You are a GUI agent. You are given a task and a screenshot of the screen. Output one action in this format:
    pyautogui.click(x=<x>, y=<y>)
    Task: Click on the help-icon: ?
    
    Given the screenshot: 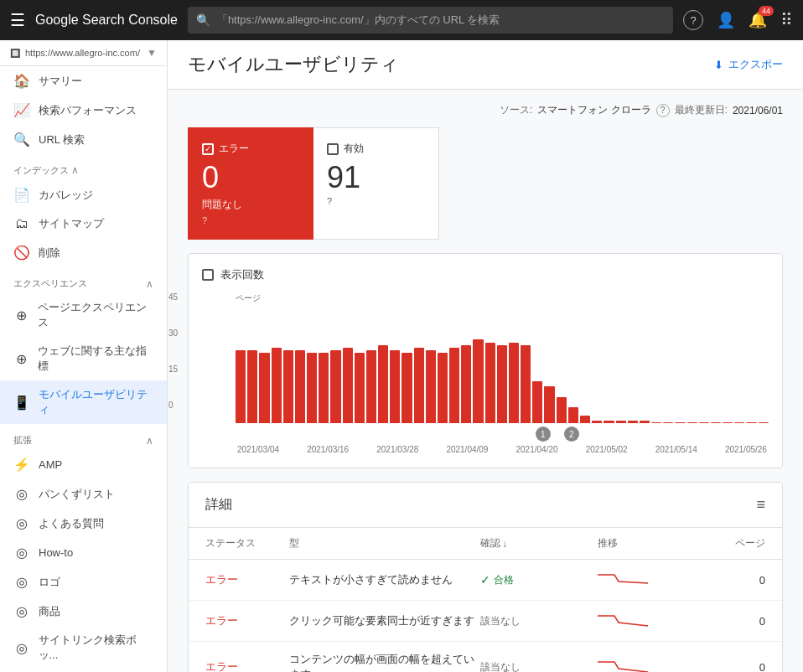 What is the action you would take?
    pyautogui.click(x=693, y=20)
    